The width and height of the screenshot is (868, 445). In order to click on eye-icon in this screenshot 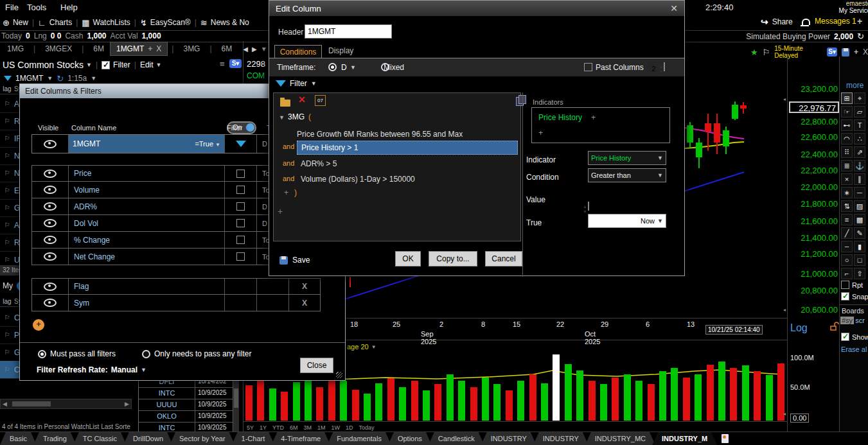, I will do `click(50, 223)`.